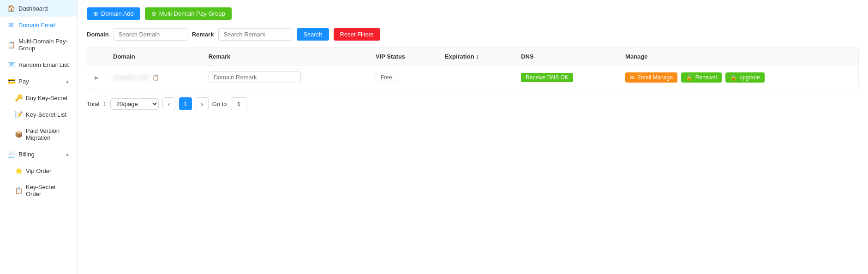 Image resolution: width=868 pixels, height=274 pixels. I want to click on pay-section-header: 💳 Pay ▲, so click(39, 81).